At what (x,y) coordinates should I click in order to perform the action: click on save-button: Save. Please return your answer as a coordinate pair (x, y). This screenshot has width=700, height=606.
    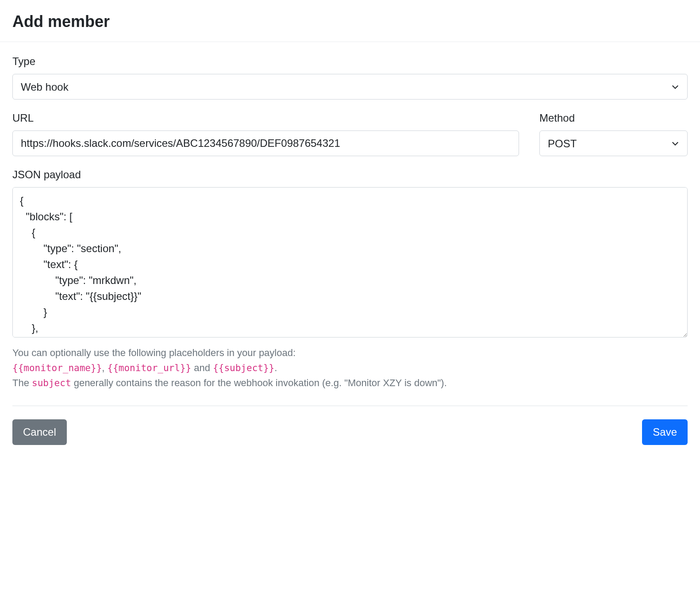
    Looking at the image, I should click on (665, 432).